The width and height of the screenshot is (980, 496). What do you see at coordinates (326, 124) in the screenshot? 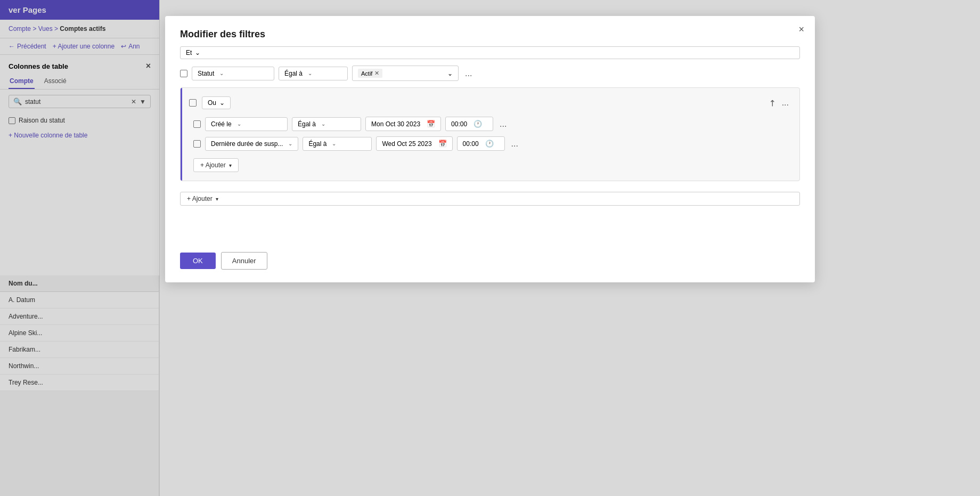
I see `inner-filter-operator-1: Égal à ⌄` at bounding box center [326, 124].